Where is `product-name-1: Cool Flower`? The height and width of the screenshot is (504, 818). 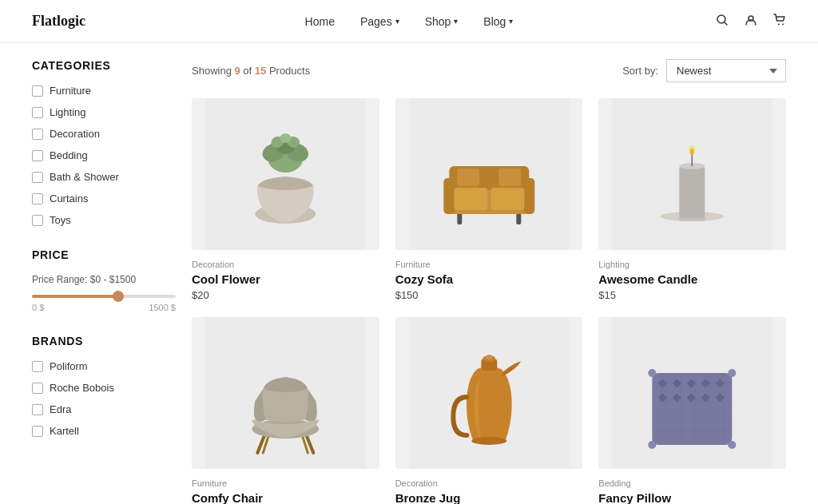
product-name-1: Cool Flower is located at coordinates (286, 280).